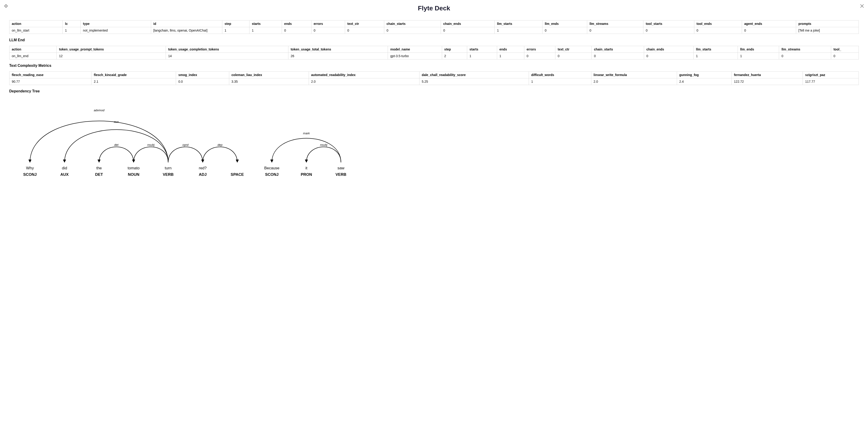  What do you see at coordinates (805, 50) in the screenshot?
I see `column-header: llm_streams` at bounding box center [805, 50].